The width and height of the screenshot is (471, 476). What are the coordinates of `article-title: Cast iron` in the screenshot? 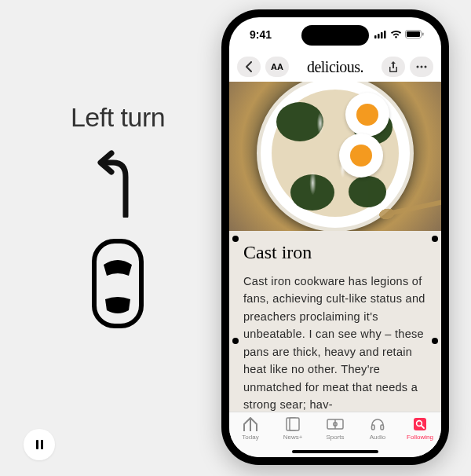 It's located at (335, 253).